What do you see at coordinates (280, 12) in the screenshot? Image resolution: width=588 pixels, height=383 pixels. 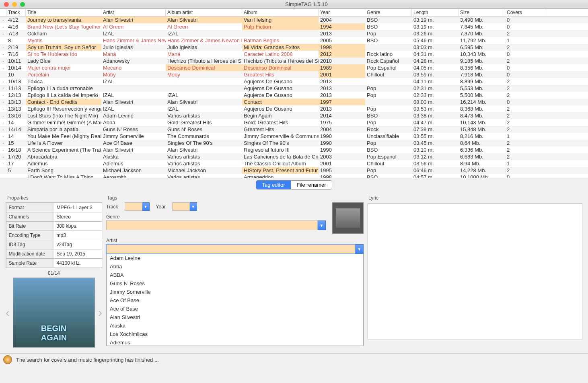 I see `column-header: Album` at bounding box center [280, 12].